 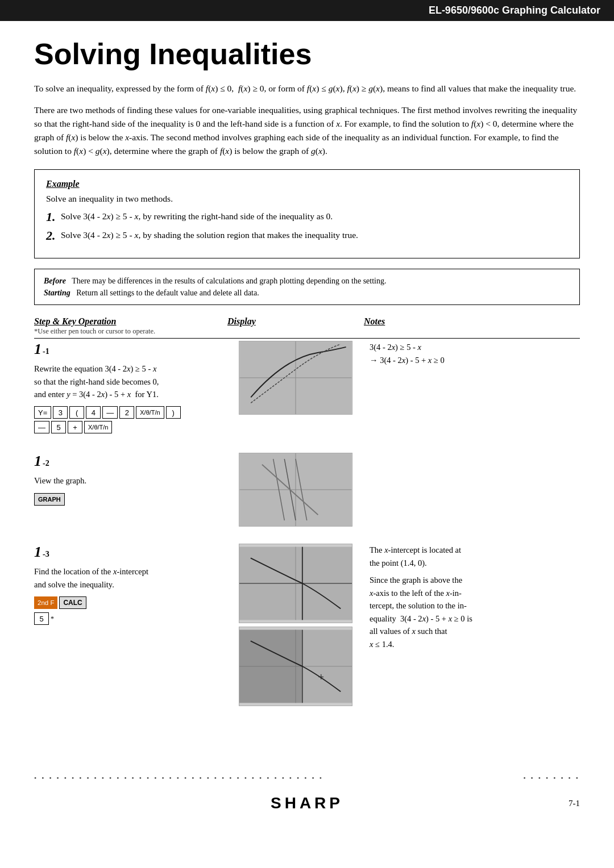 What do you see at coordinates (131, 326) in the screenshot?
I see `col-header-step: Step & Key Operation *Use either pen tou…` at bounding box center [131, 326].